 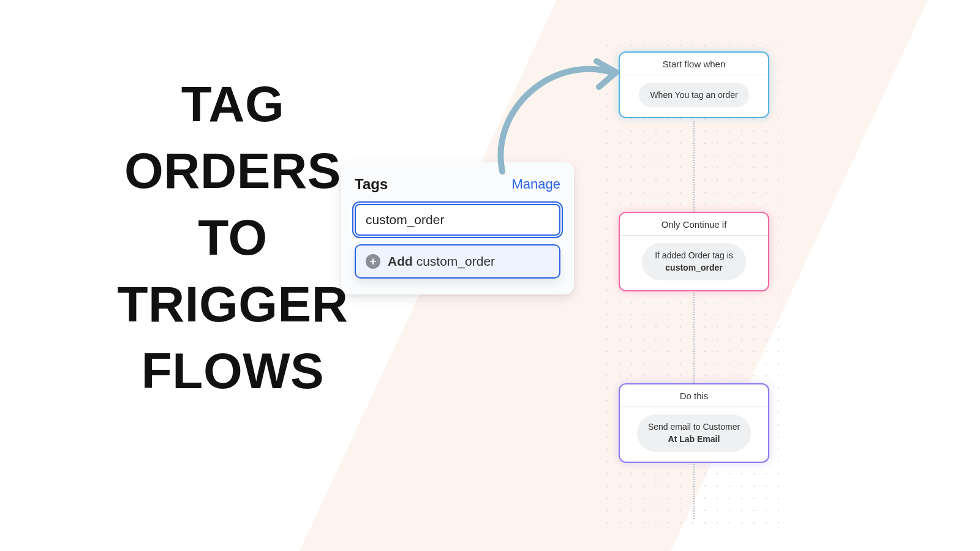 What do you see at coordinates (694, 84) in the screenshot?
I see `flow-node-trigger: Start flow when When You tag an order` at bounding box center [694, 84].